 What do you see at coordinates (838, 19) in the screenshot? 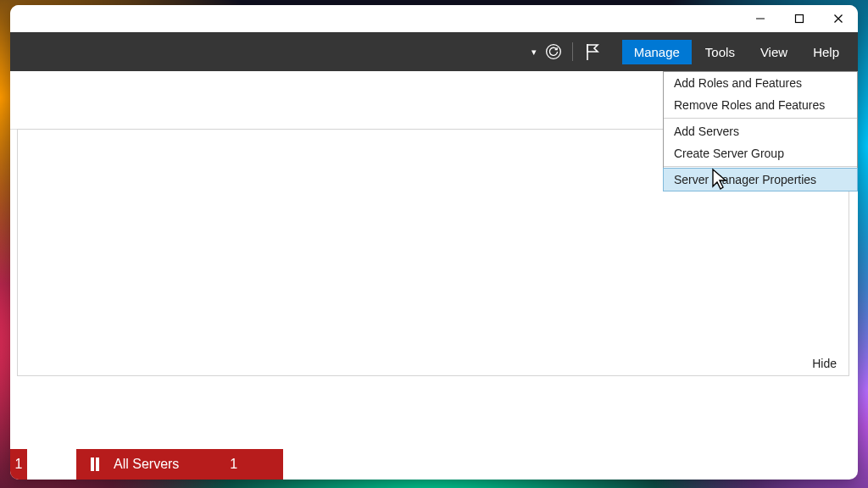
I see `close-button` at bounding box center [838, 19].